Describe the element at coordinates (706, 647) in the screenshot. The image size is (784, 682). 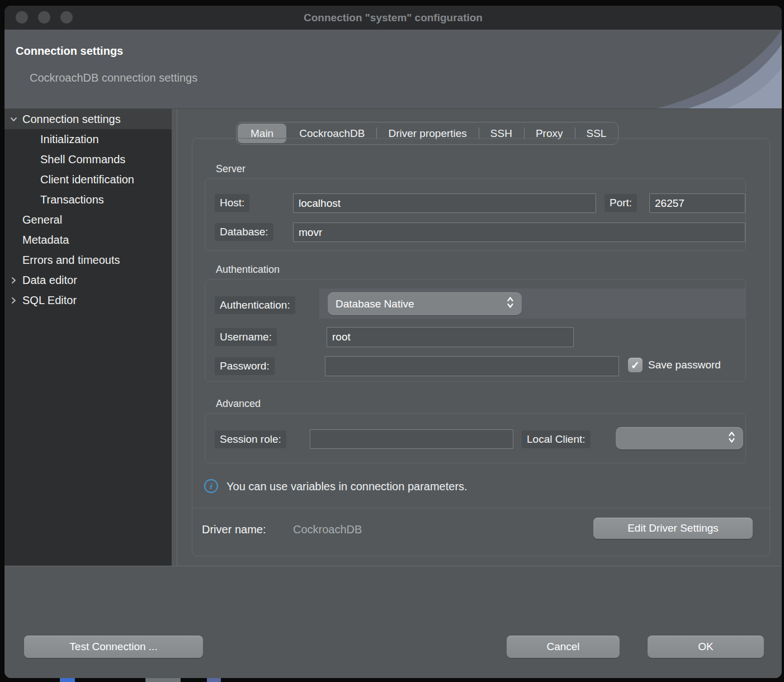
I see `ok-button: OK` at that location.